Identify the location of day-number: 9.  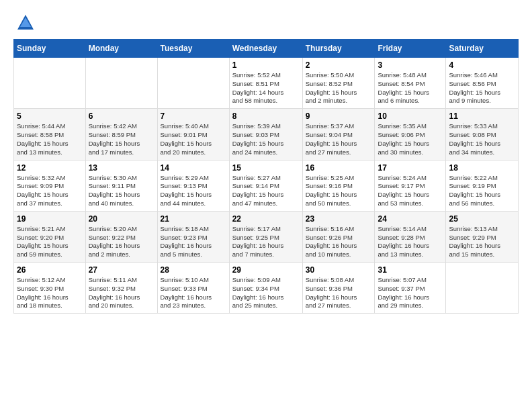
(339, 116).